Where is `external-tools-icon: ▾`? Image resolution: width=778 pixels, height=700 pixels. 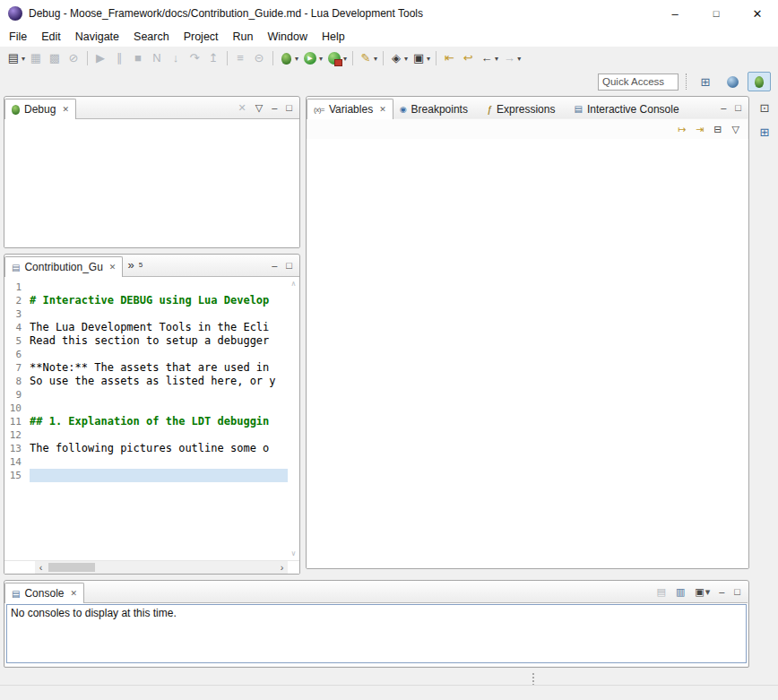 external-tools-icon: ▾ is located at coordinates (337, 58).